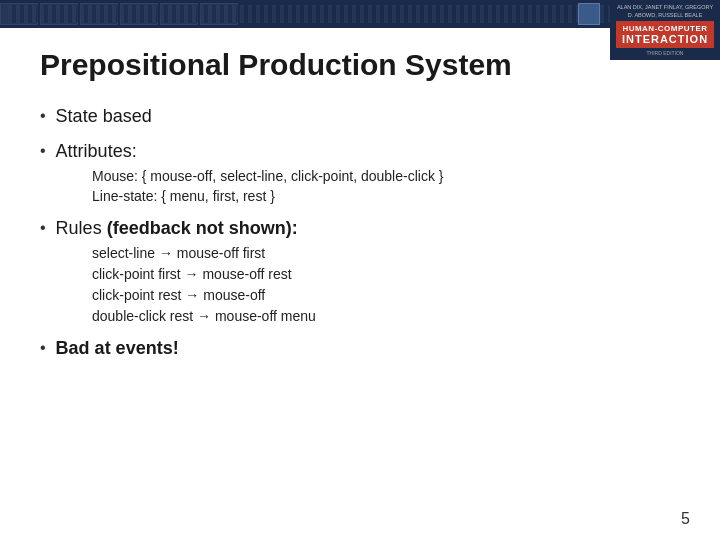 The height and width of the screenshot is (540, 720). I want to click on attribute-mouse: Mouse: { mouse-off, select-line, click-p…, so click(386, 176).